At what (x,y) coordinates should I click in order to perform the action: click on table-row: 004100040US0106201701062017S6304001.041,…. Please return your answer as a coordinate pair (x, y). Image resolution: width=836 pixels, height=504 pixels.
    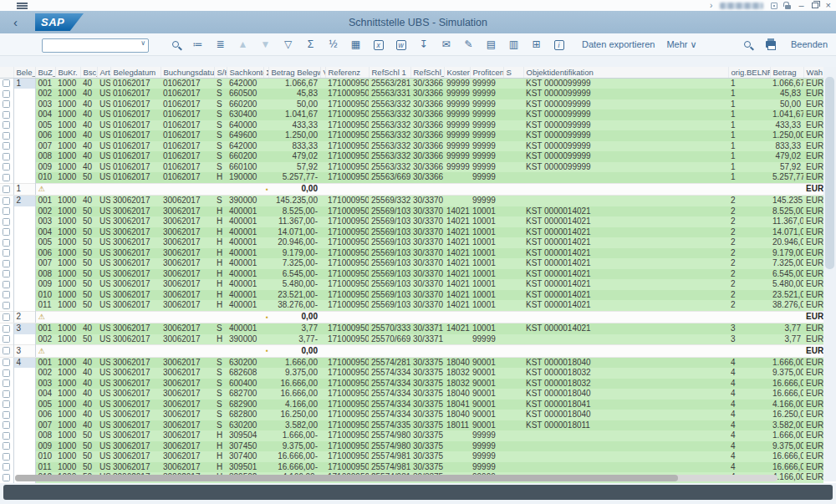
    Looking at the image, I should click on (411, 115).